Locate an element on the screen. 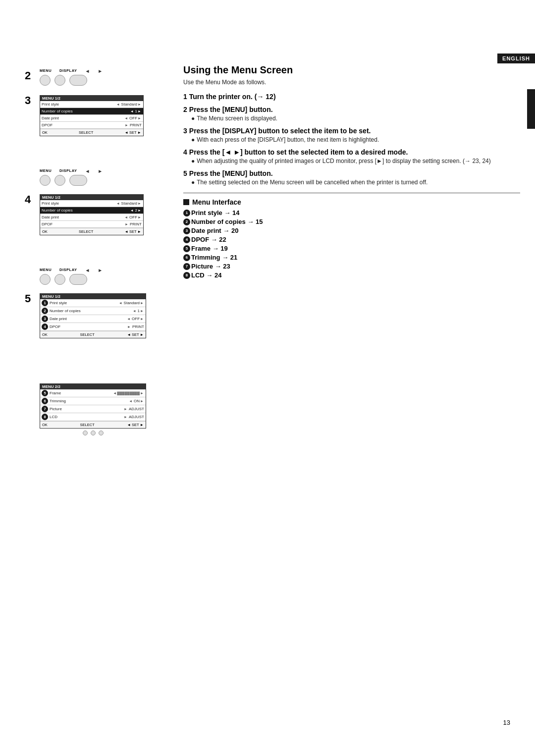  menu-row-frame-5: 5 Frame ◄ ▓▓▓▓▓▓▓▓▓ ► is located at coordinates (93, 393).